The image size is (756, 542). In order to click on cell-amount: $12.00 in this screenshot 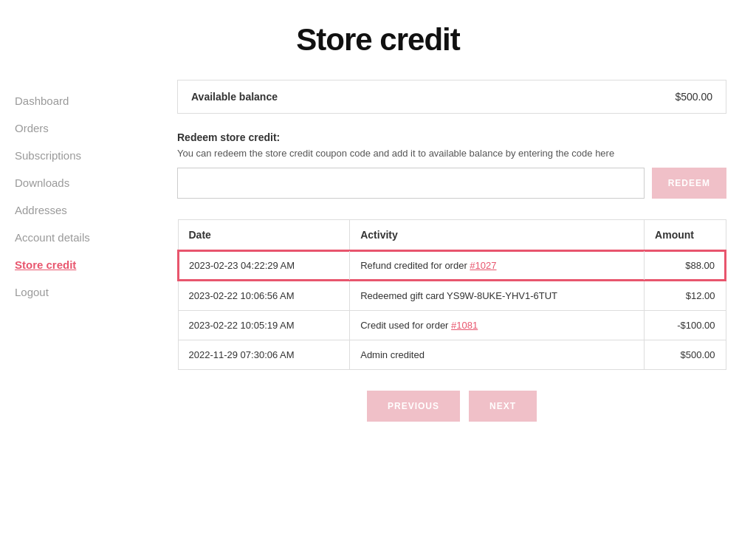, I will do `click(685, 295)`.